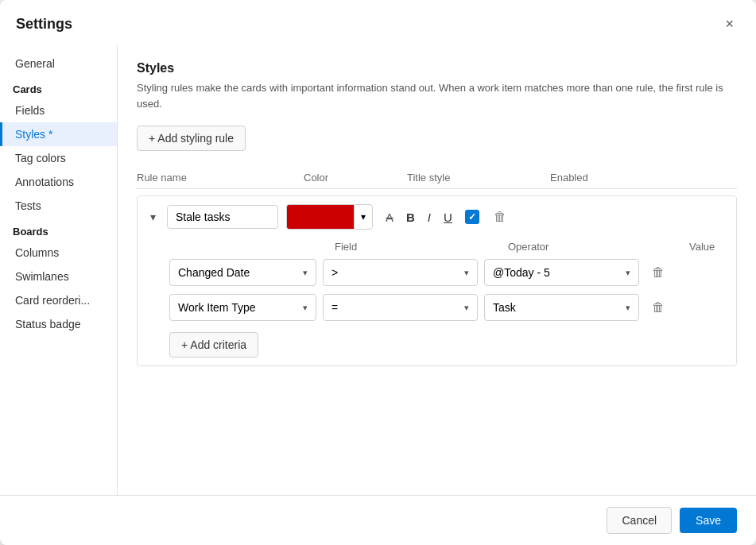 The height and width of the screenshot is (545, 756). Describe the element at coordinates (214, 345) in the screenshot. I see `add-criteria-button: + Add criteria` at that location.